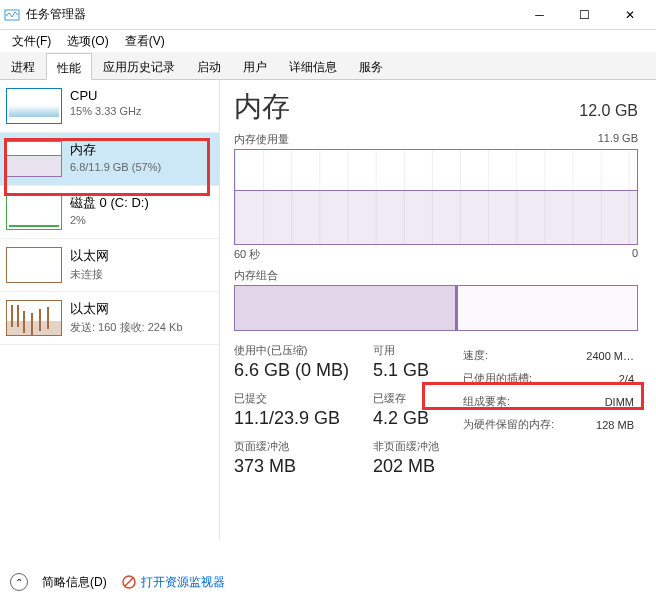 The width and height of the screenshot is (656, 599). What do you see at coordinates (183, 582) in the screenshot?
I see `open-resource-monitor-link: 打开资源监视器` at bounding box center [183, 582].